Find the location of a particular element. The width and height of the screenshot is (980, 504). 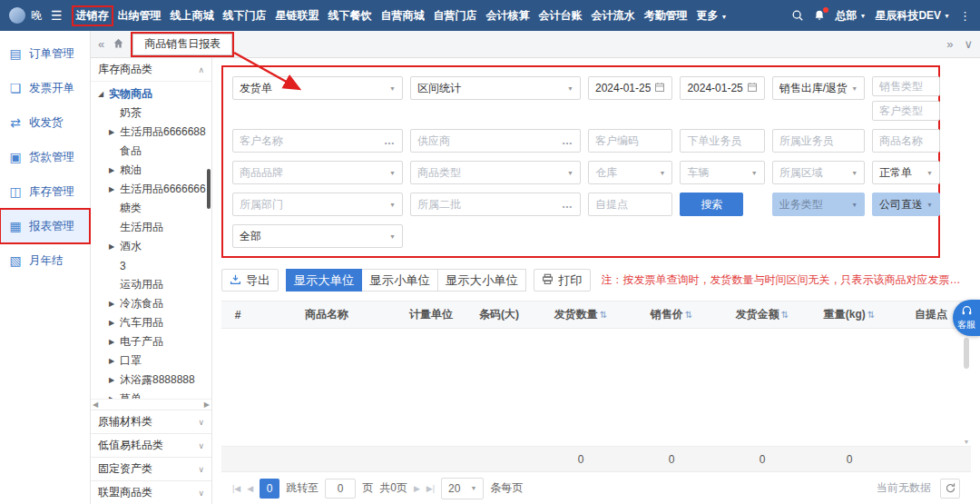

nav-item-3: 线下门店 is located at coordinates (245, 16).